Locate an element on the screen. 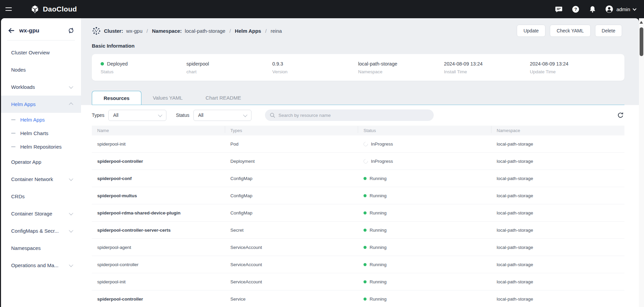  sidebar: wx-gpu Cluster OverviewNodesWorkloadsHel… is located at coordinates (41, 163).